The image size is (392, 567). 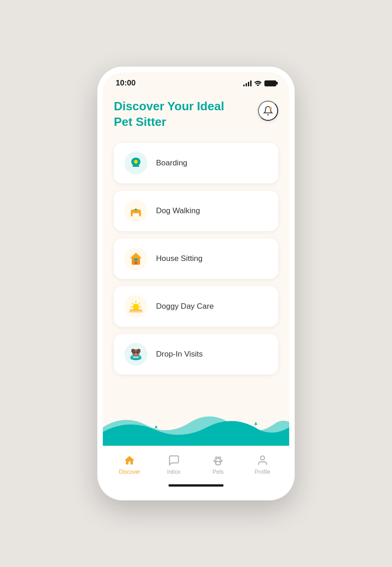 I want to click on boarding-icon, so click(x=136, y=163).